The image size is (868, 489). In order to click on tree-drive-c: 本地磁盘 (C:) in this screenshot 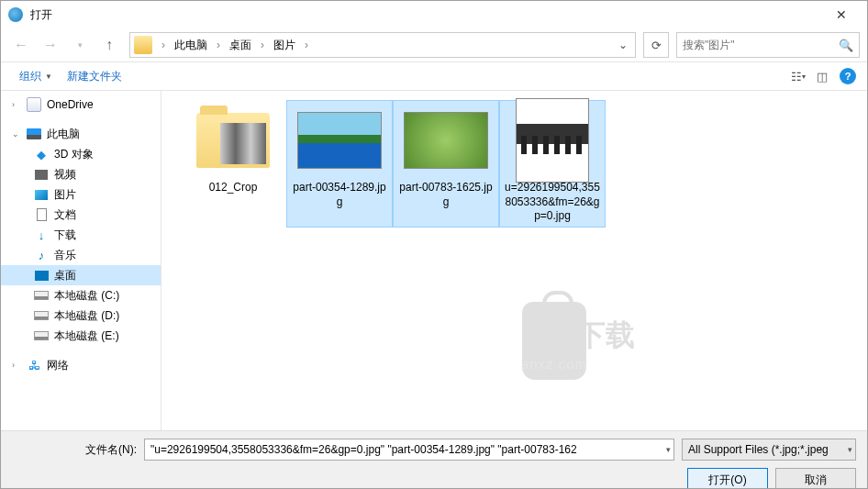, I will do `click(81, 295)`.